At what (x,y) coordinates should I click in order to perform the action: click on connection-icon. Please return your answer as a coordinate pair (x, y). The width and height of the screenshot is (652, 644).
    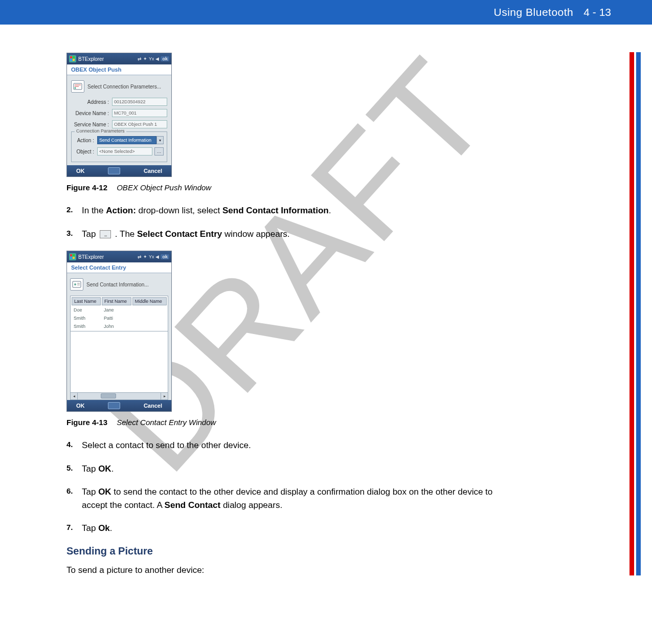
    Looking at the image, I should click on (78, 86).